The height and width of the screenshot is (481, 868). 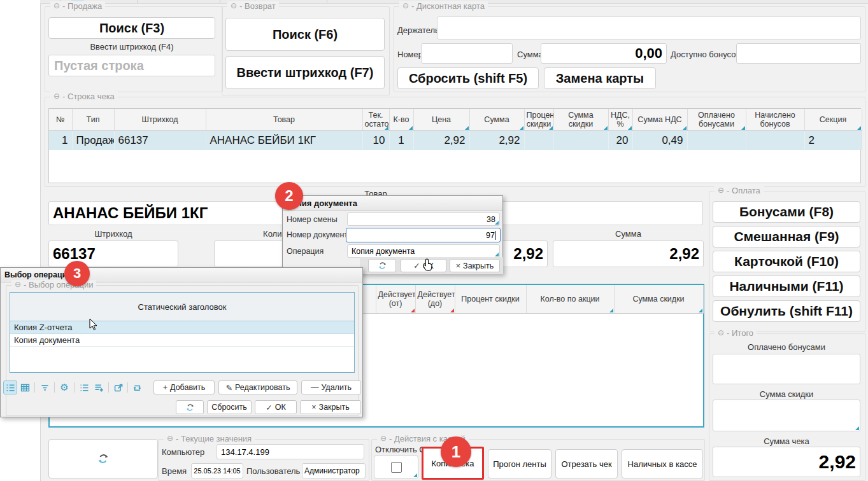 I want to click on cash-in-drawer-button: Наличных в кассе, so click(x=662, y=464).